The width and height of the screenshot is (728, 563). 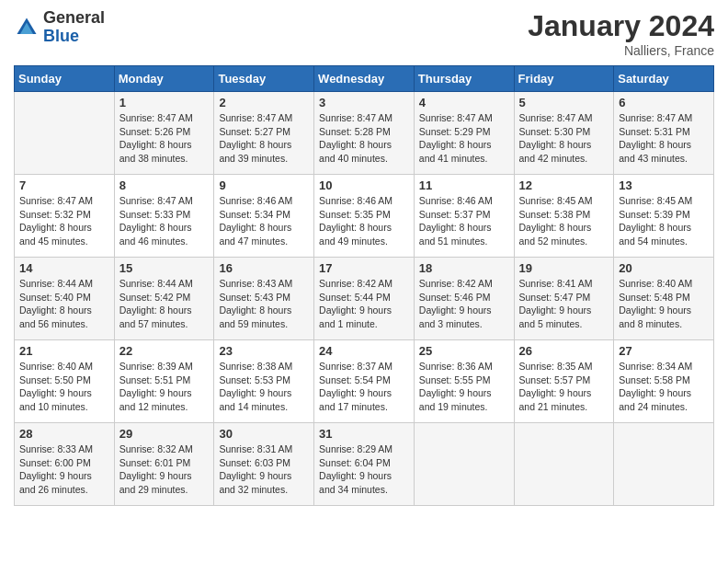 What do you see at coordinates (165, 221) in the screenshot?
I see `day-info: Sunrise: 8:47 AM Sunset: 5:33 PM Dayligh…` at bounding box center [165, 221].